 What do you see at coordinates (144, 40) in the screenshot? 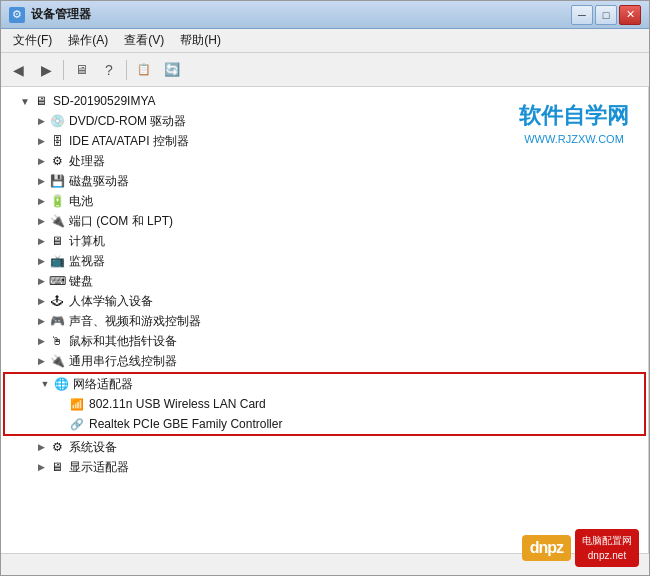
I see `menu-view: 查看(V)` at bounding box center [144, 40].